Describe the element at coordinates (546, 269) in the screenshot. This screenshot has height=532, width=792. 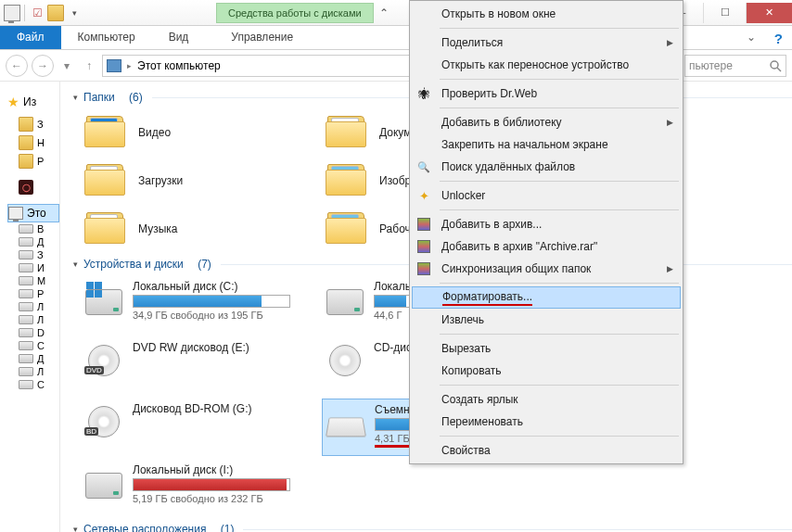
I see `menu-item: Синхронизация общих папок▶` at that location.